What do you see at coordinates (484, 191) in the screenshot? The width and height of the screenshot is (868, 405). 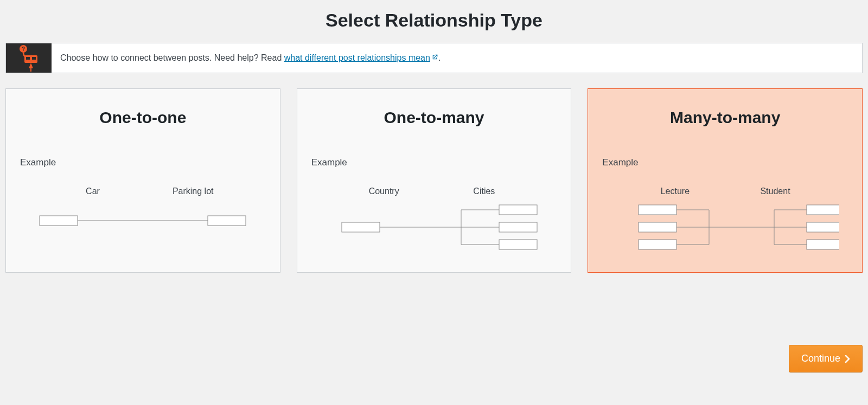 I see `right-entity-one-to-many: Cities` at bounding box center [484, 191].